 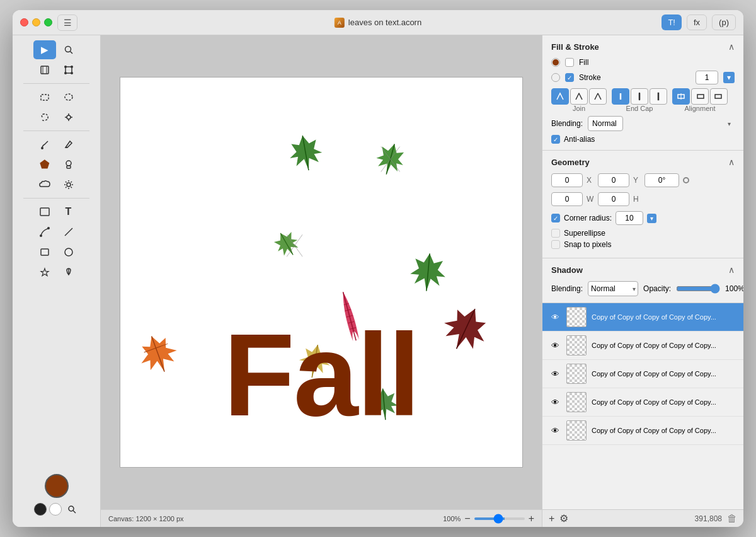 What do you see at coordinates (588, 218) in the screenshot?
I see `corner-radius-label: Corner radius:` at bounding box center [588, 218].